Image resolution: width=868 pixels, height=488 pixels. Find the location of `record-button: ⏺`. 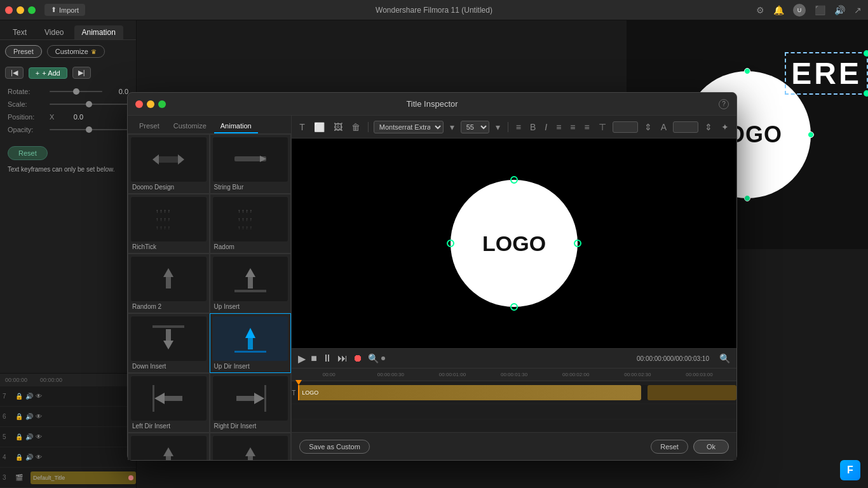

record-button: ⏺ is located at coordinates (358, 358).